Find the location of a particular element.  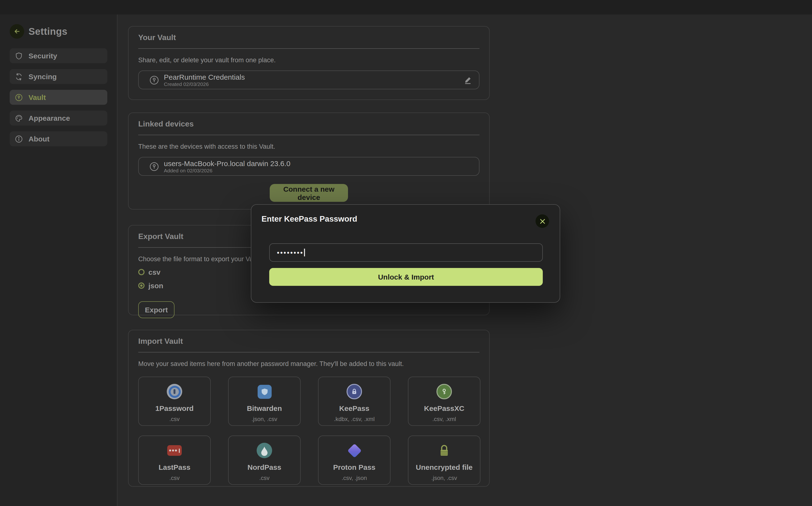

provider-name: Bitwarden is located at coordinates (264, 408).